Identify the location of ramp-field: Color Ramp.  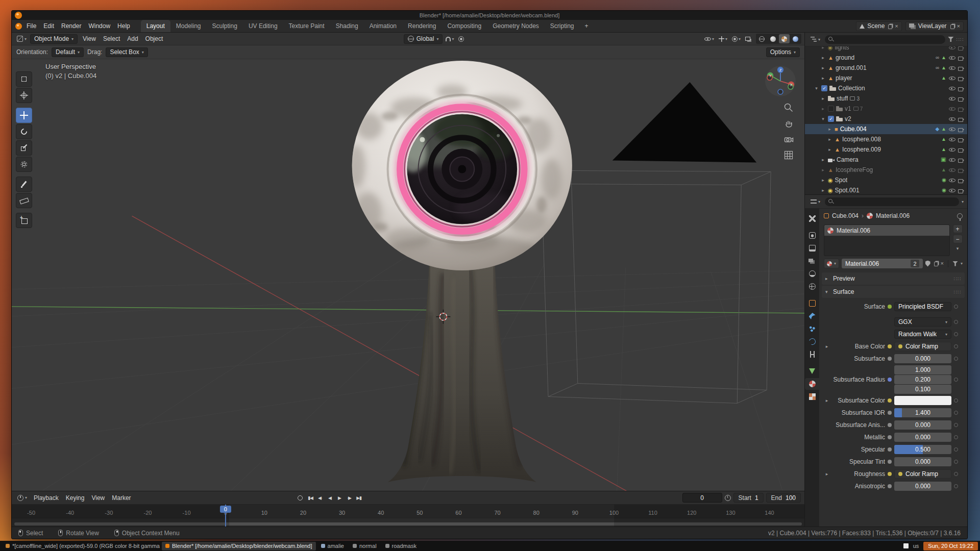
(923, 474).